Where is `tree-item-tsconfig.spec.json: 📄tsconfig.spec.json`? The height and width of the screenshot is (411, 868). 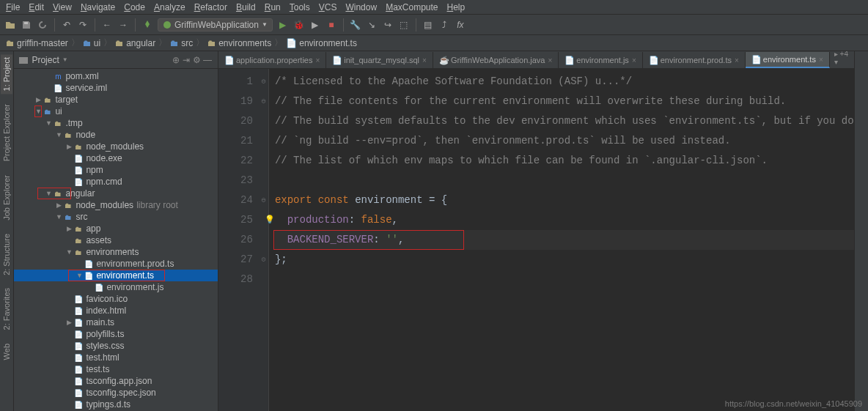
tree-item-tsconfig.spec.json: 📄tsconfig.spec.json is located at coordinates (116, 393).